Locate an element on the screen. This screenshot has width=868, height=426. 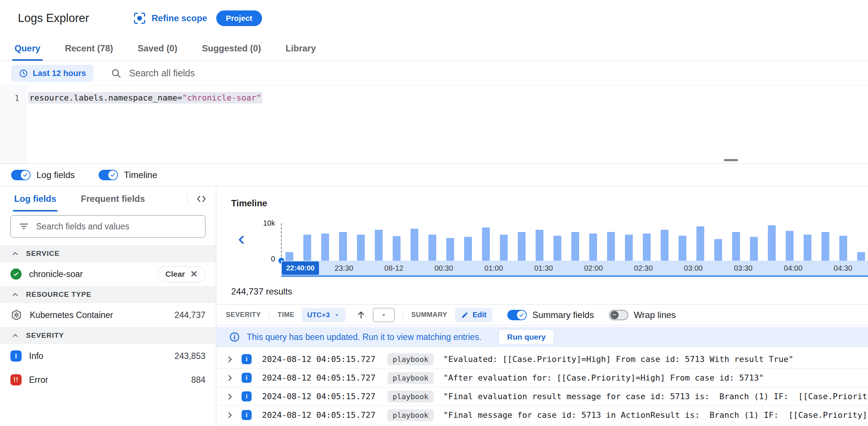
service-item-chronicle-soar: chronicle-soar Clear ✕ is located at coordinates (108, 274).